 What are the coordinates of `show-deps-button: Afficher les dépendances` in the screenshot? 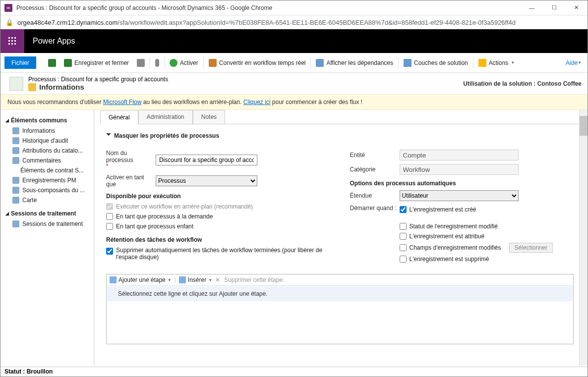 It's located at (354, 62).